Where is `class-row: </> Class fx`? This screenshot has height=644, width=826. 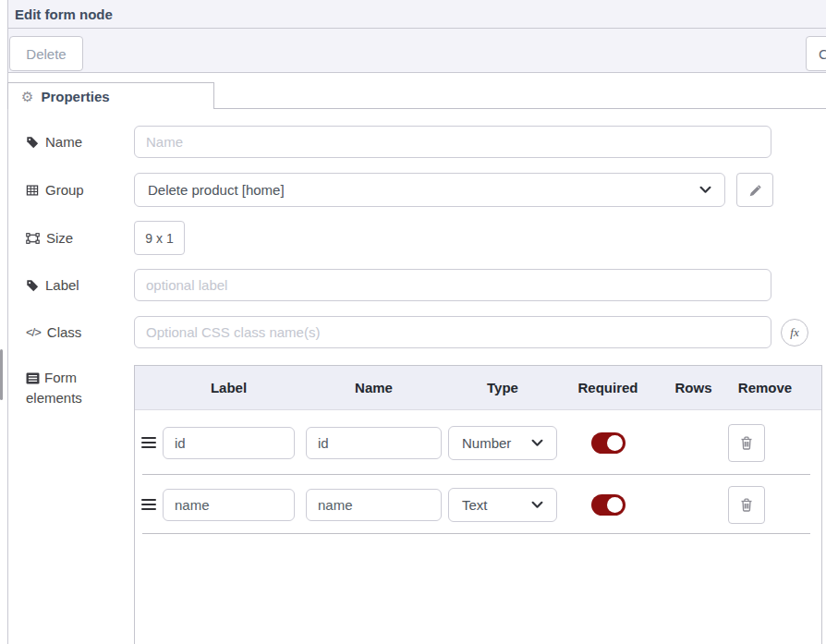 class-row: </> Class fx is located at coordinates (413, 333).